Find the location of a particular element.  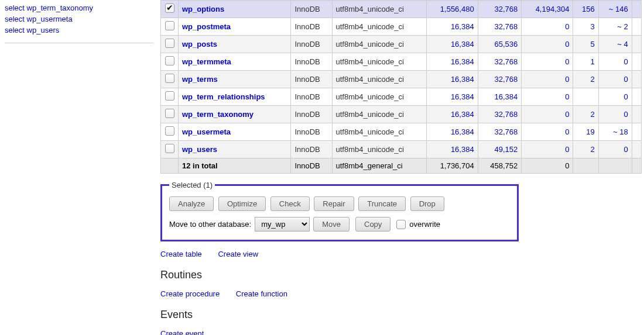

table-row: wp_postmetaInnoDButf8mb4_unicode_ci16,38… is located at coordinates (402, 27).